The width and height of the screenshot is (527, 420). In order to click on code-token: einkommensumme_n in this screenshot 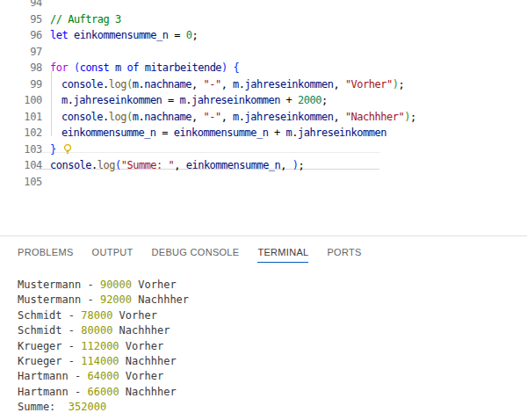, I will do `click(221, 134)`.